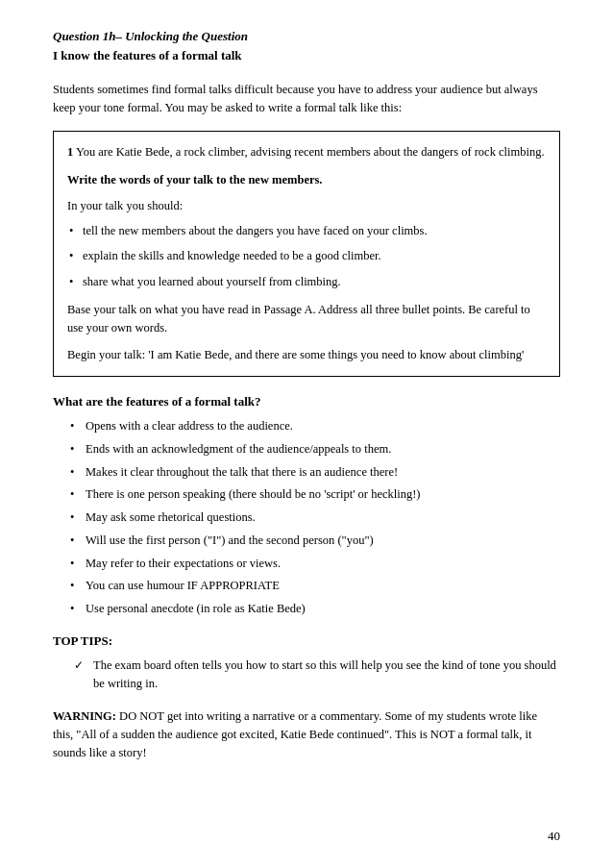 Image resolution: width=613 pixels, height=868 pixels. Describe the element at coordinates (70, 152) in the screenshot. I see `question-number: 1` at that location.